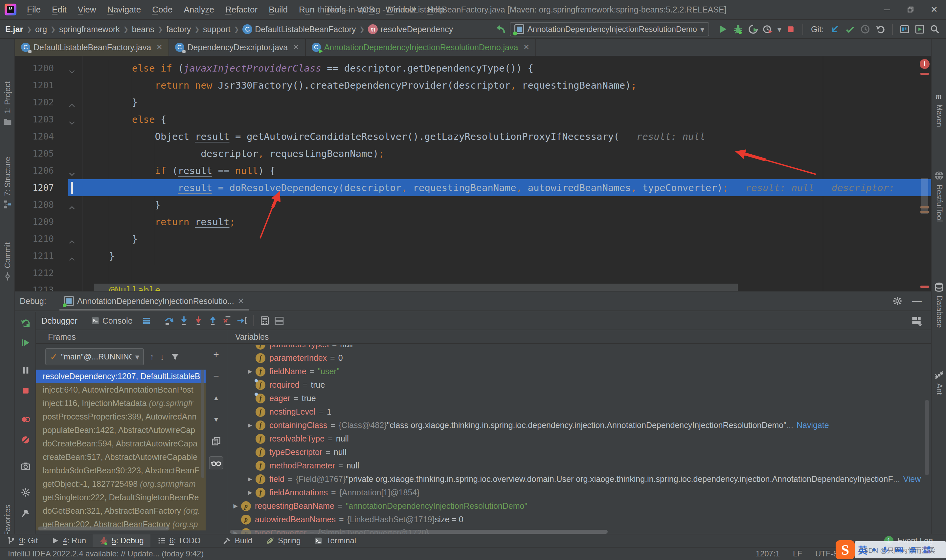 The image size is (946, 560). What do you see at coordinates (827, 554) in the screenshot?
I see `file-encoding: UTF-8` at bounding box center [827, 554].